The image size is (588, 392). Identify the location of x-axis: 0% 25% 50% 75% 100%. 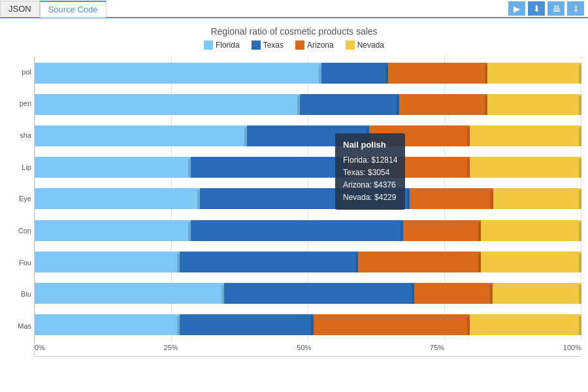
(308, 349).